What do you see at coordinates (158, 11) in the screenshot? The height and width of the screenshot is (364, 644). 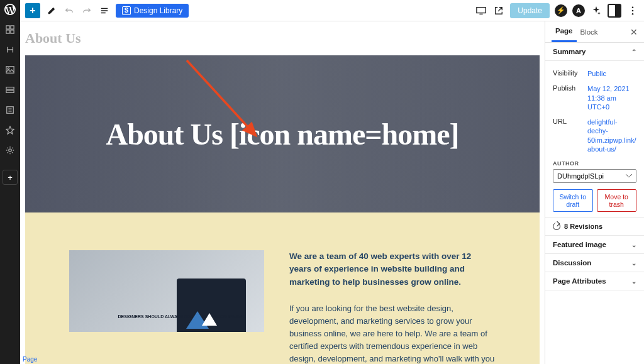 I see `design-library-label: Design Library` at bounding box center [158, 11].